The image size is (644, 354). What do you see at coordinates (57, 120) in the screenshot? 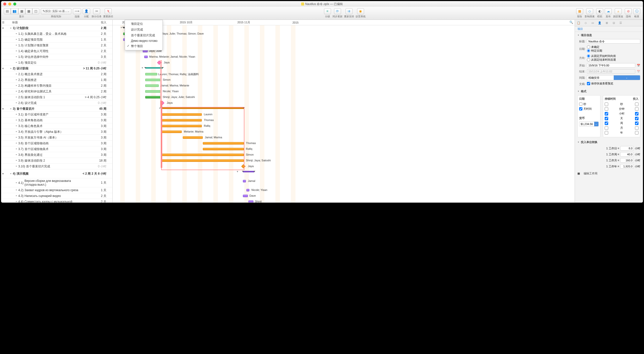
I see `task-row: •3.2)基本角色动画3 周` at bounding box center [57, 120].